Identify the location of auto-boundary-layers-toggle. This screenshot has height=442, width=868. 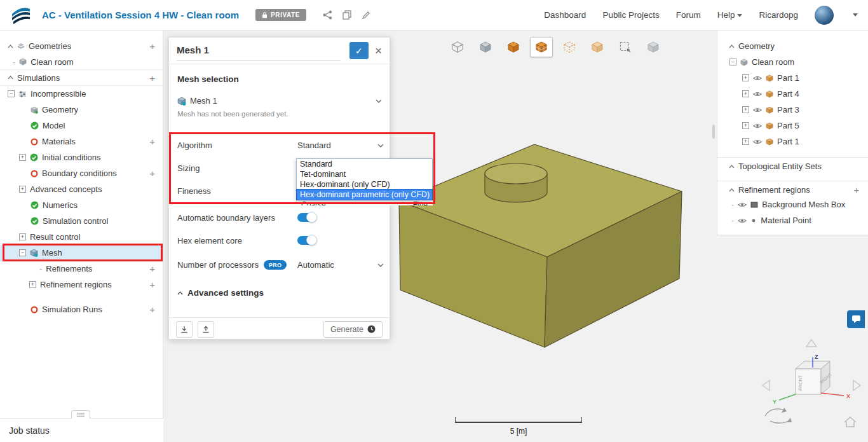
(308, 218).